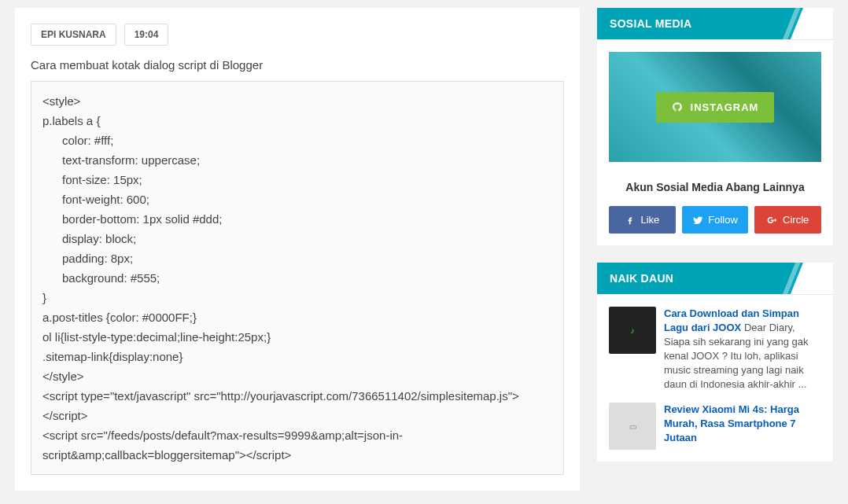 Image resolution: width=848 pixels, height=504 pixels. What do you see at coordinates (772, 220) in the screenshot?
I see `googleplus-icon` at bounding box center [772, 220].